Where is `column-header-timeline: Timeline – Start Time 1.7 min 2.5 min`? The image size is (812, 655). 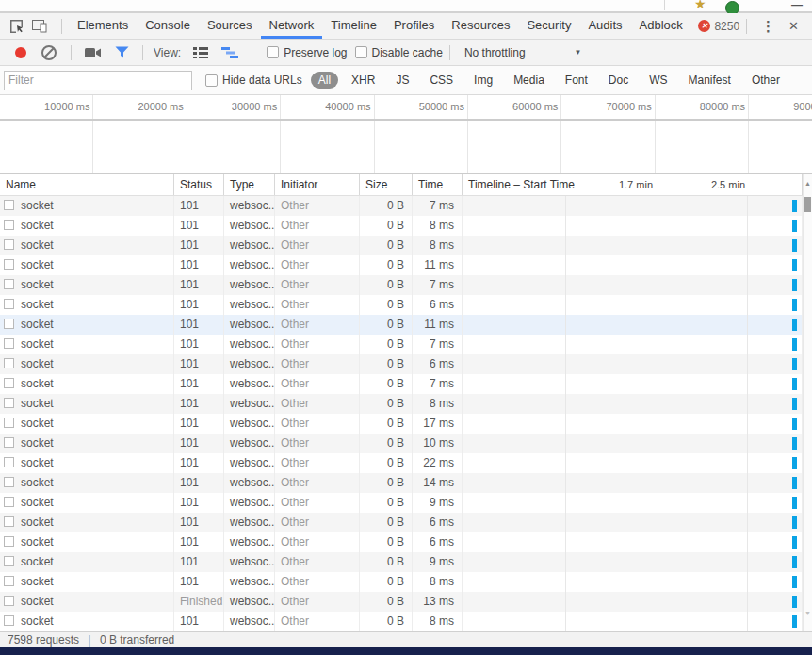
column-header-timeline: Timeline – Start Time 1.7 min 2.5 min is located at coordinates (633, 185).